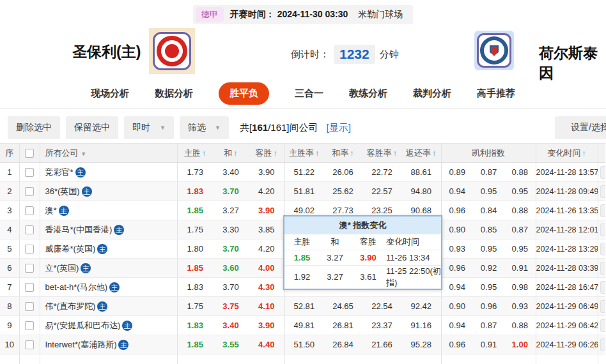  What do you see at coordinates (110, 93) in the screenshot?
I see `tab-0: 现场分析` at bounding box center [110, 93].